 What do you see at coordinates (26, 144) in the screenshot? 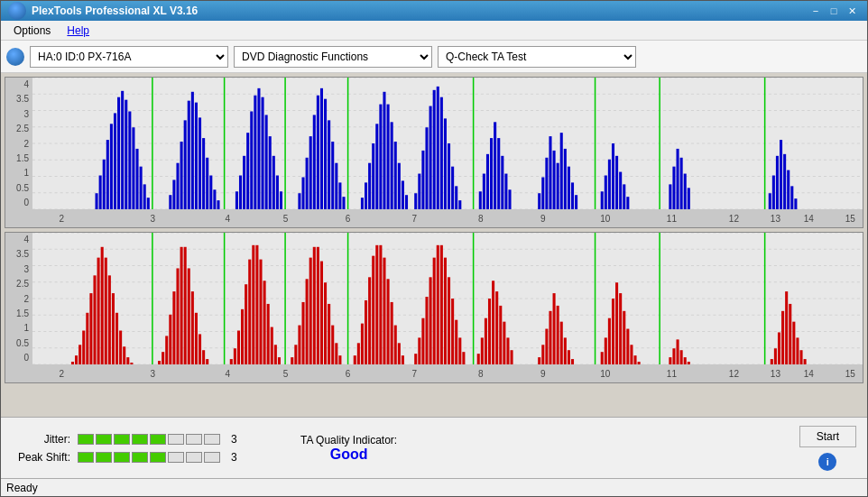
I see `y-label: 2` at bounding box center [26, 144].